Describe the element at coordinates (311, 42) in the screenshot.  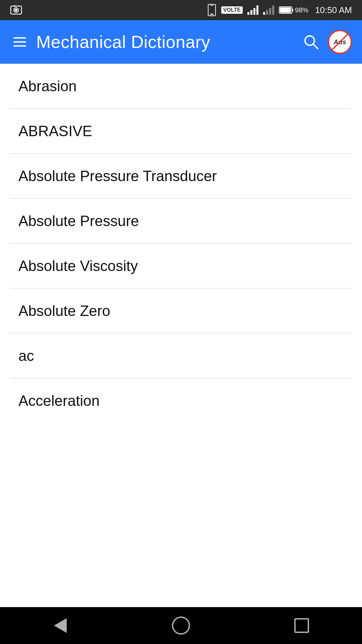
I see `search-button` at that location.